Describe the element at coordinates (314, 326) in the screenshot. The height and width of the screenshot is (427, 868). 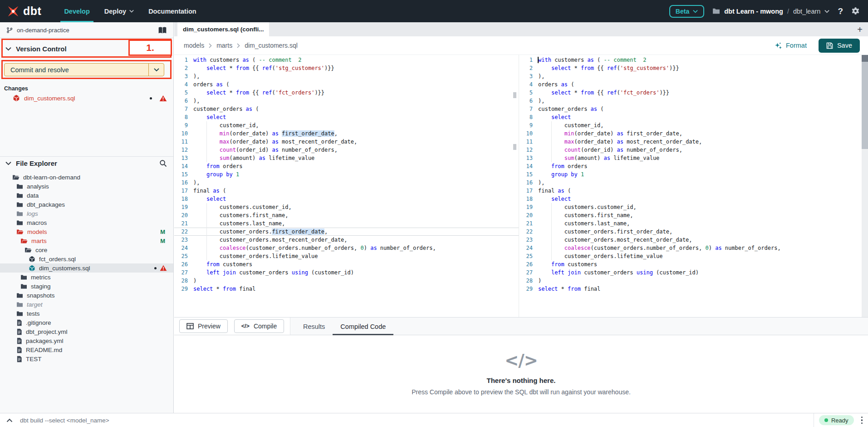
I see `tab-results: Results` at that location.